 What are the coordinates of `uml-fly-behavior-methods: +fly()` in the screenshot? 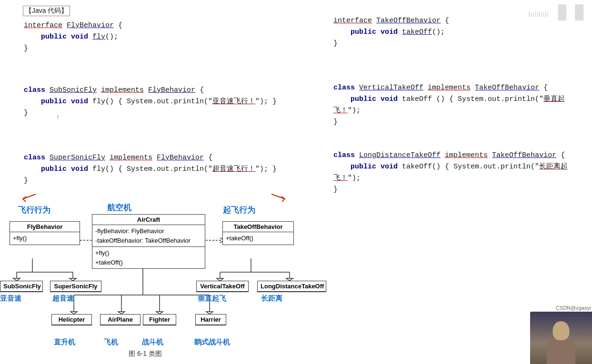 It's located at (45, 238).